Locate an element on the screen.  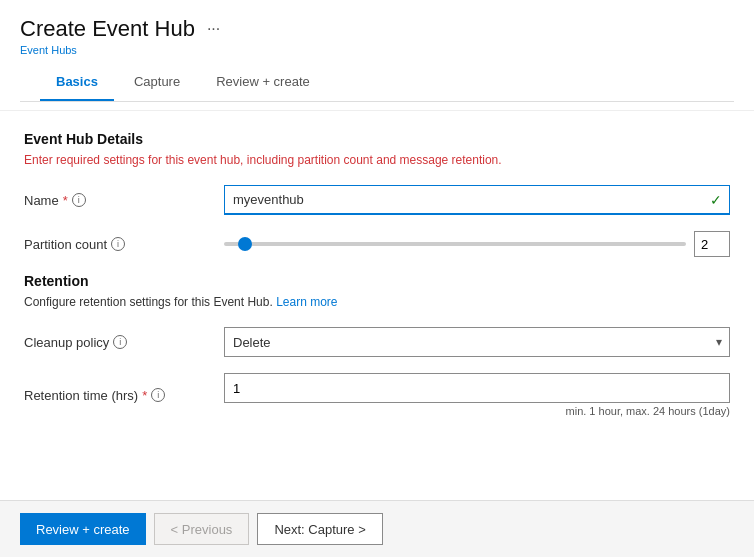
tab-basics: Basics is located at coordinates (77, 82).